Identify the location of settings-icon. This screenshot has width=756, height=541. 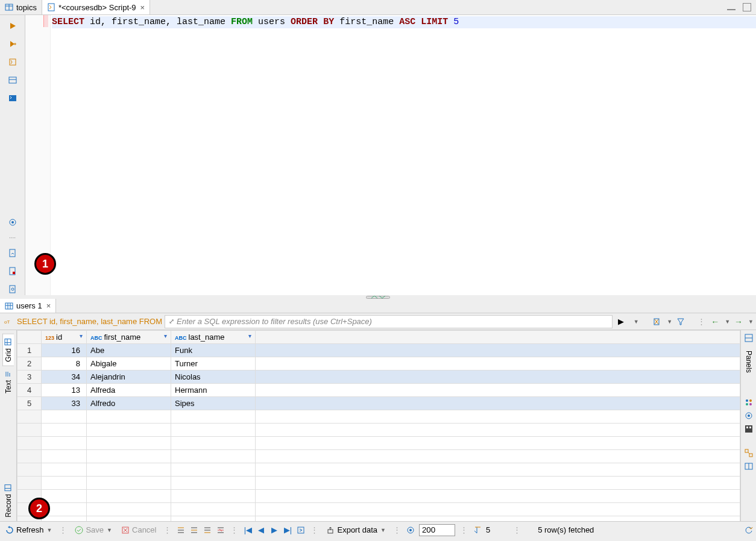
(13, 222).